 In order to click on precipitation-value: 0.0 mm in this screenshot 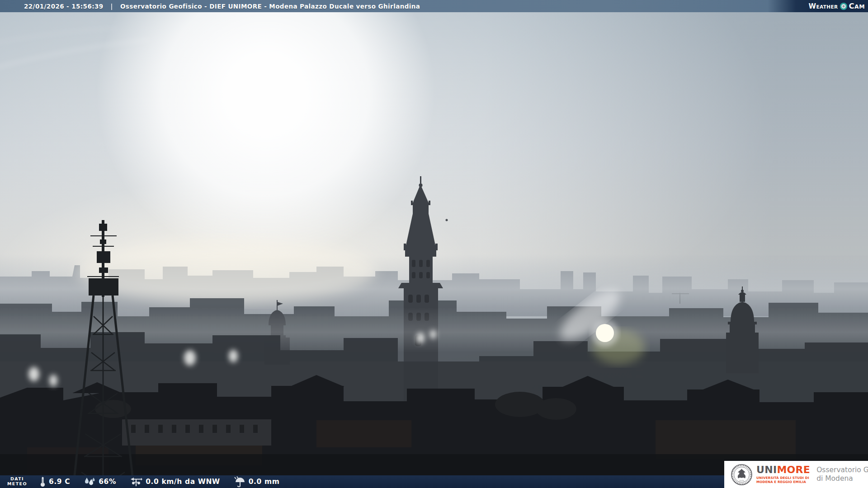, I will do `click(264, 482)`.